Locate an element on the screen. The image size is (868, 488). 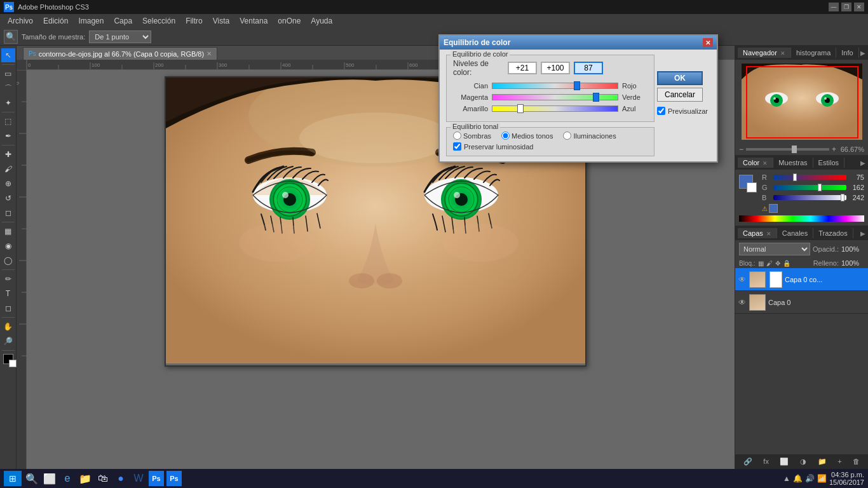
highlights-radio is located at coordinates (567, 136).